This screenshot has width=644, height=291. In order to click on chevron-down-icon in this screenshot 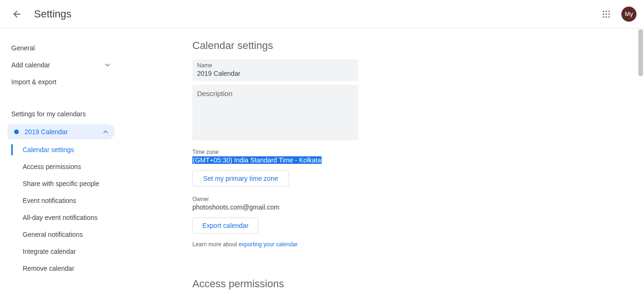, I will do `click(107, 65)`.